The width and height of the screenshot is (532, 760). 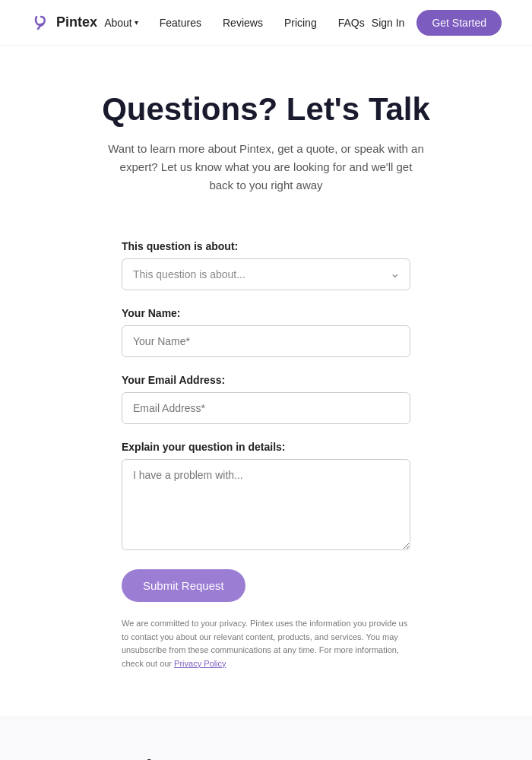 What do you see at coordinates (64, 23) in the screenshot?
I see `logo: Pintex` at bounding box center [64, 23].